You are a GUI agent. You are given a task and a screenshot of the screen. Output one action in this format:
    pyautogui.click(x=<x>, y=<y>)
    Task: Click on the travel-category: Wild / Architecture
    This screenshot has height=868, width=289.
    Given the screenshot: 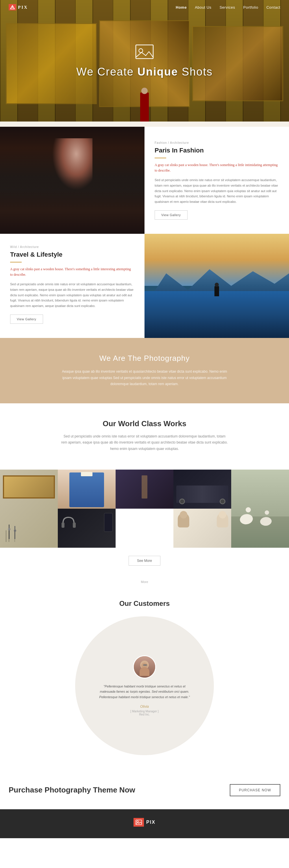 What is the action you would take?
    pyautogui.click(x=72, y=247)
    